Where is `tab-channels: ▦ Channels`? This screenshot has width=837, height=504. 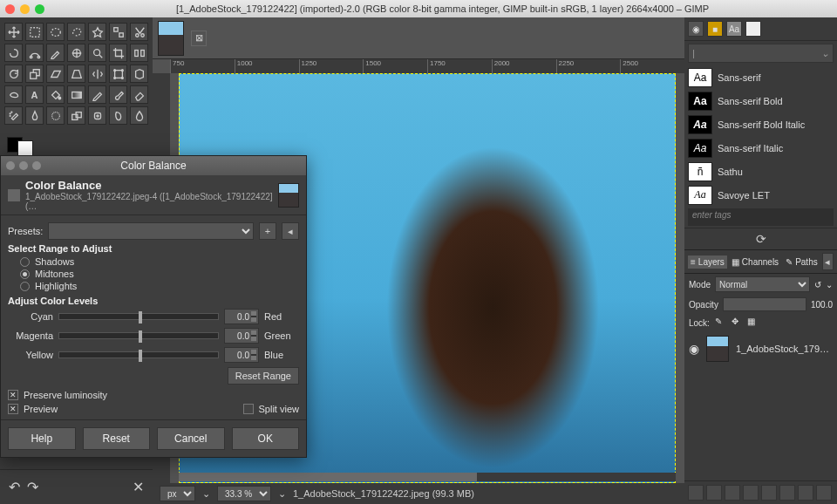 tab-channels: ▦ Channels is located at coordinates (755, 262).